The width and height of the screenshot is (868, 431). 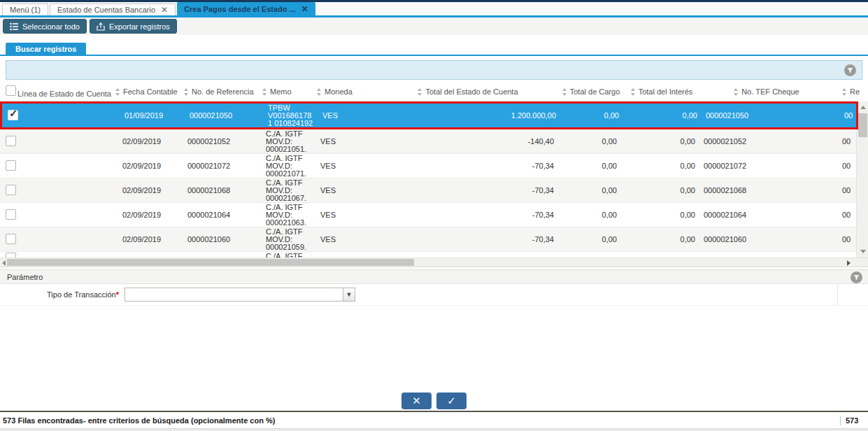 I want to click on header-total-estado: Total del Estado de Cuenta, so click(x=468, y=92).